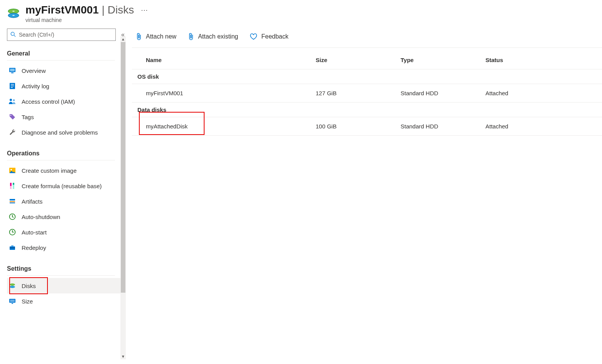 The height and width of the screenshot is (364, 602). Describe the element at coordinates (79, 10) in the screenshot. I see `page-title: myFirstVM001 | Disks` at that location.